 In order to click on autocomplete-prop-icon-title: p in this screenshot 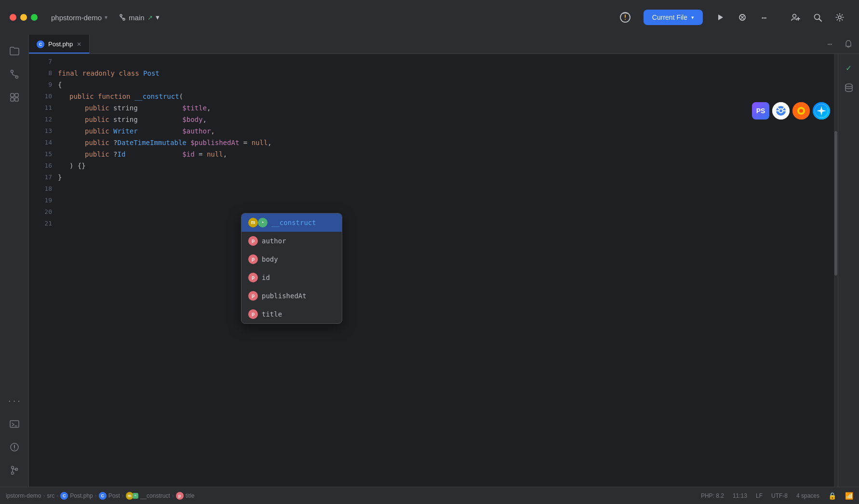, I will do `click(253, 314)`.